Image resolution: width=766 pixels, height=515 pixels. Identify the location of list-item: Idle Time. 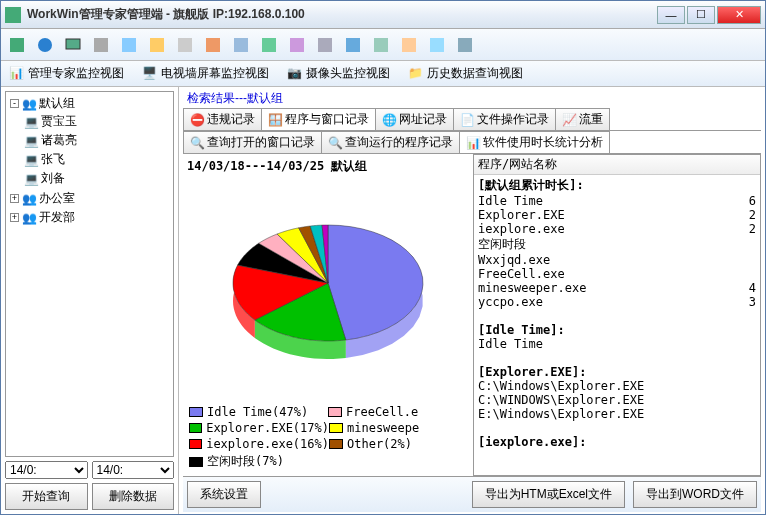
(617, 344).